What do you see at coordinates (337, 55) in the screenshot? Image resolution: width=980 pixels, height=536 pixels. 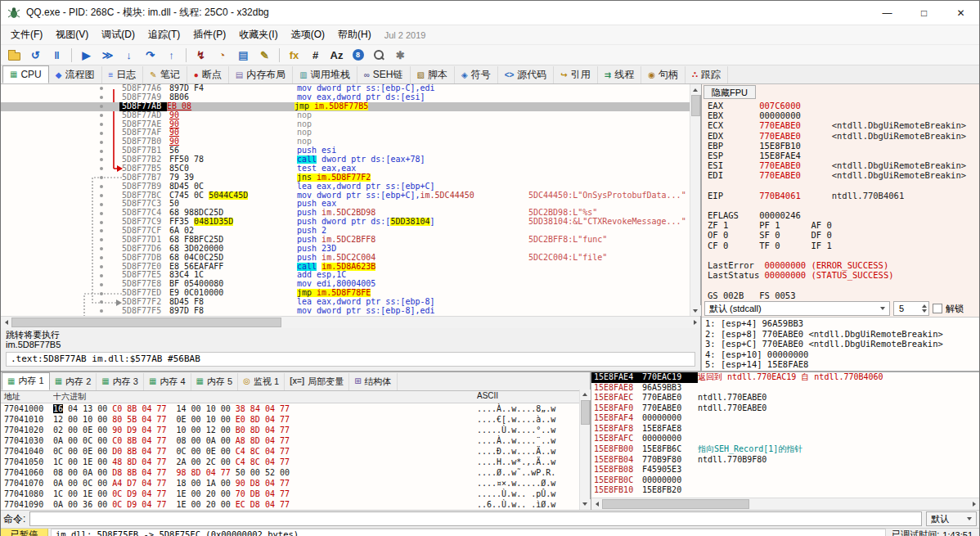 I see `strings-search-icon: Az` at bounding box center [337, 55].